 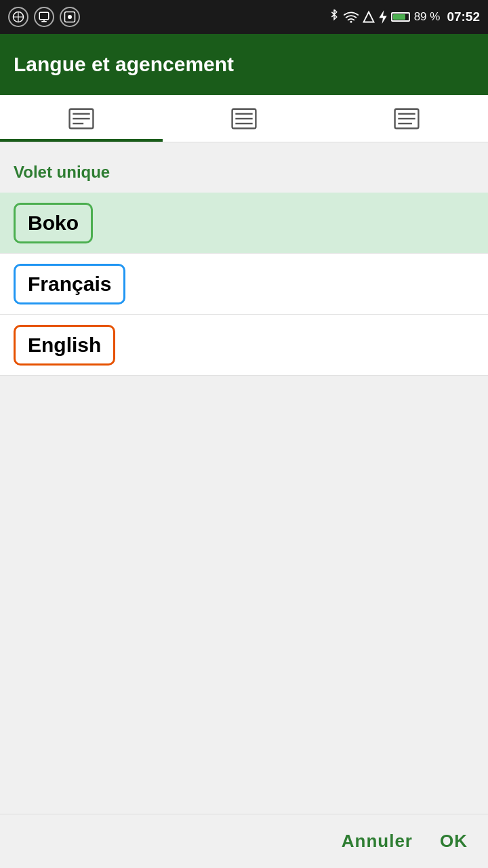 What do you see at coordinates (369, 17) in the screenshot?
I see `signal-icon` at bounding box center [369, 17].